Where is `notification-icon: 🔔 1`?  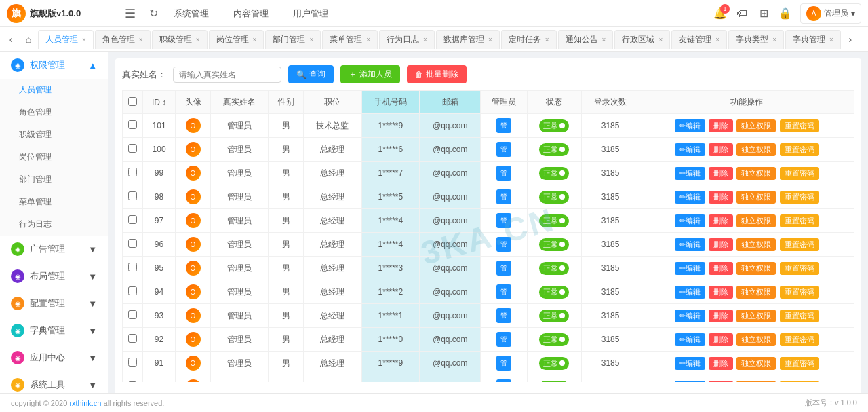 notification-icon: 🔔 1 is located at coordinates (720, 14).